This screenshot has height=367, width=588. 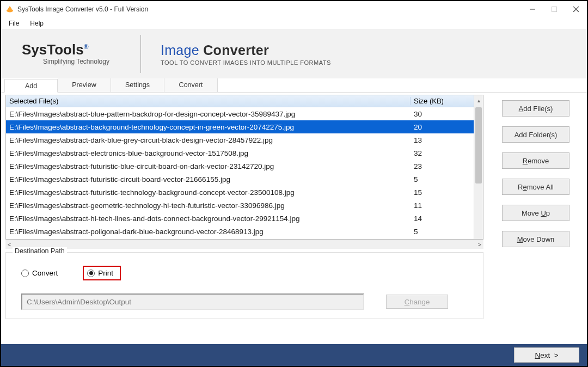 I want to click on file-path-cell: E:\Files\Images\abstract-poligonal-dark-…, so click(x=208, y=232).